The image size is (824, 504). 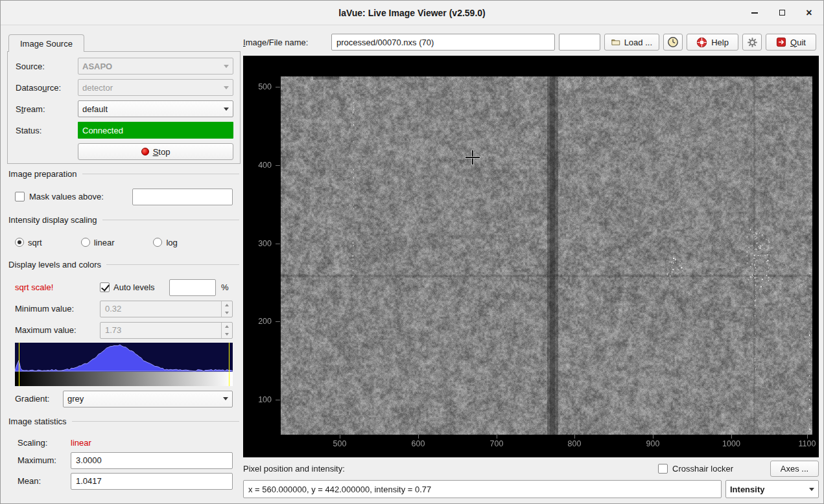 I want to click on stream-select: default, so click(x=156, y=109).